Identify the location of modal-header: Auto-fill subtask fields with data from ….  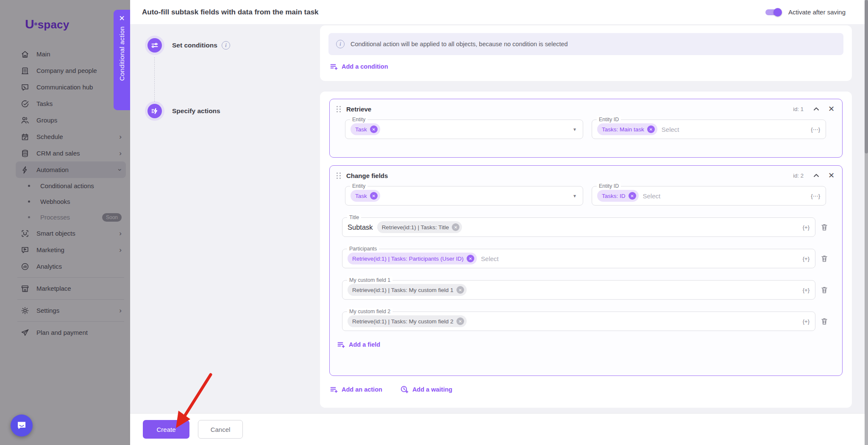
(498, 12).